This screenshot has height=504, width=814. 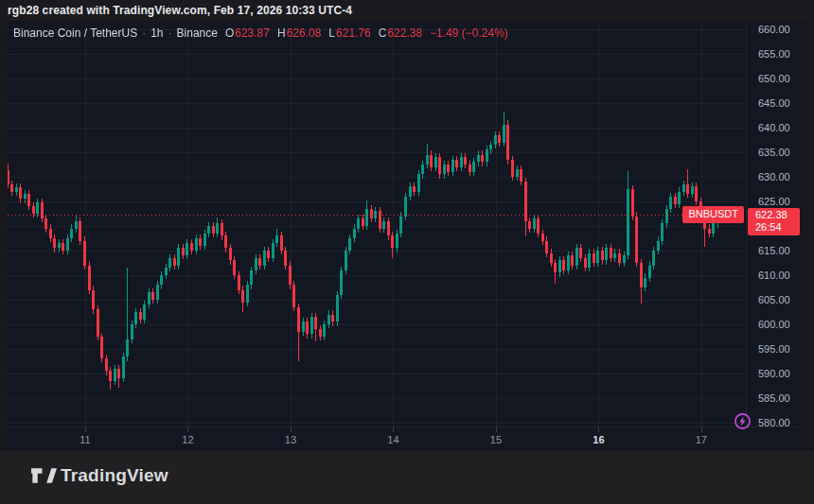 I want to click on price-axis-label: 600.00, so click(x=774, y=324).